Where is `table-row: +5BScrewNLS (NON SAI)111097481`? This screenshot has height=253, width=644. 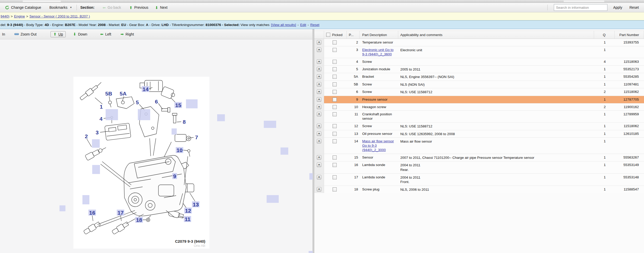
table-row: +5BScrewNLS (NON SAI)111097481 is located at coordinates (479, 84).